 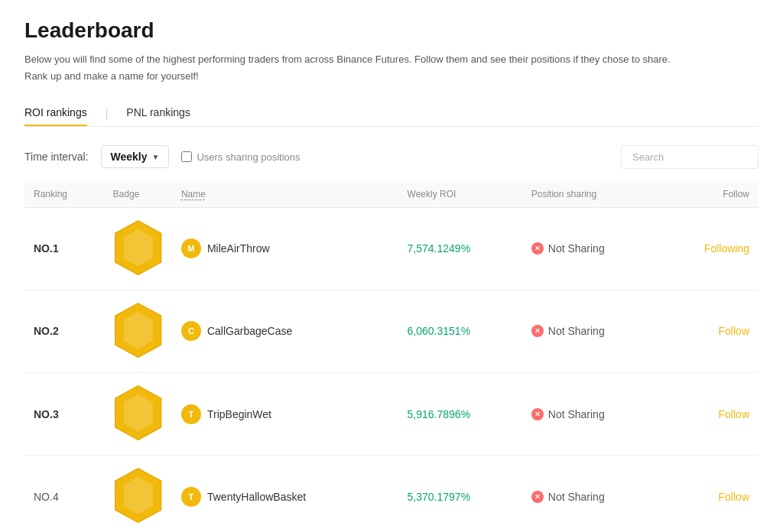 What do you see at coordinates (249, 331) in the screenshot?
I see `trader-name: CallGarbageCase` at bounding box center [249, 331].